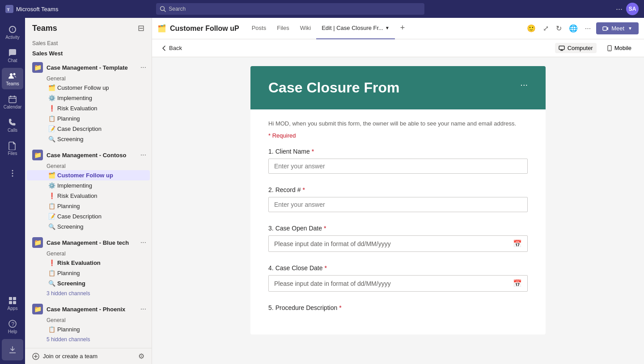 The width and height of the screenshot is (644, 364). I want to click on settings-icon: ⚙, so click(141, 356).